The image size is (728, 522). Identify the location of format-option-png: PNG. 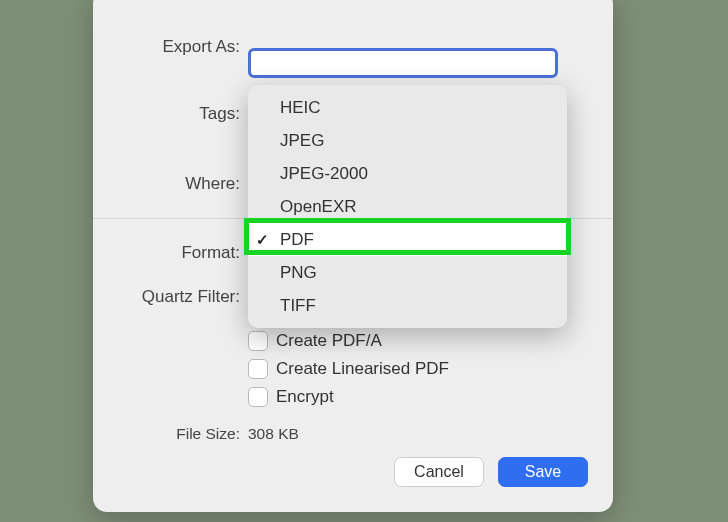
(408, 272).